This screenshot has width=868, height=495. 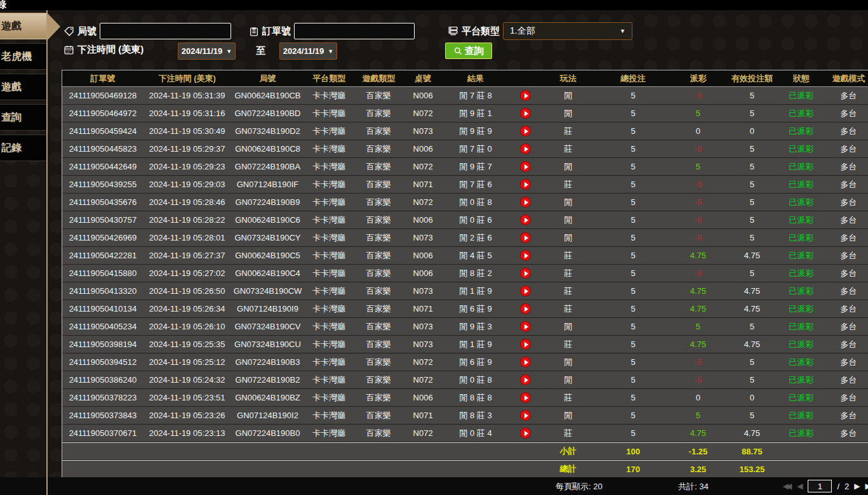 I want to click on cell-time: 2024-11-19 05:29:23, so click(x=187, y=166).